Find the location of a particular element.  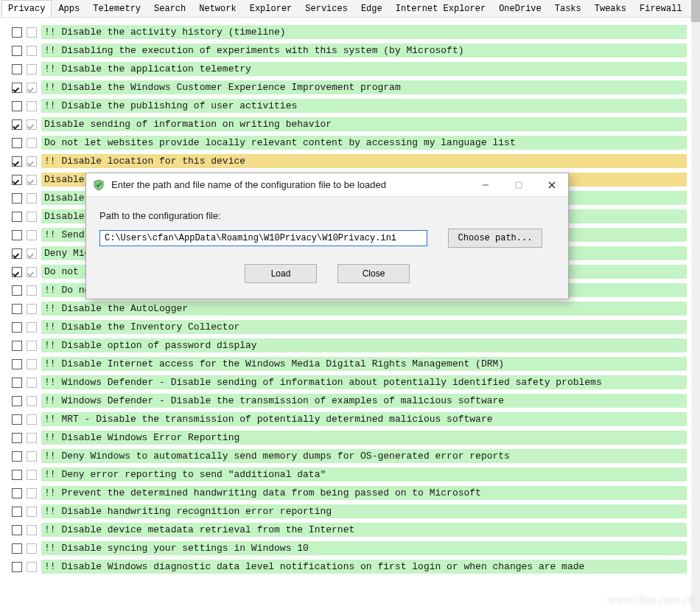

setting-label: Do not let websites provide locally rele… is located at coordinates (364, 143).